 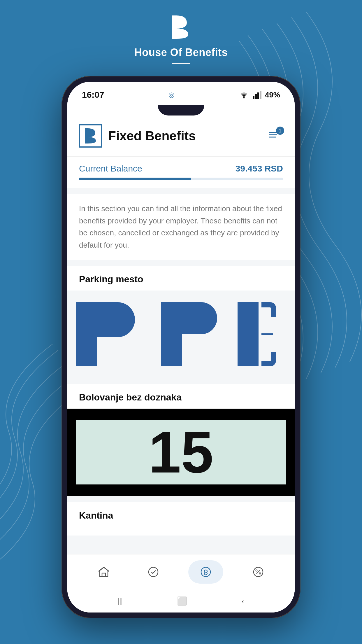 What do you see at coordinates (257, 334) in the screenshot?
I see `parking-bracket` at bounding box center [257, 334].